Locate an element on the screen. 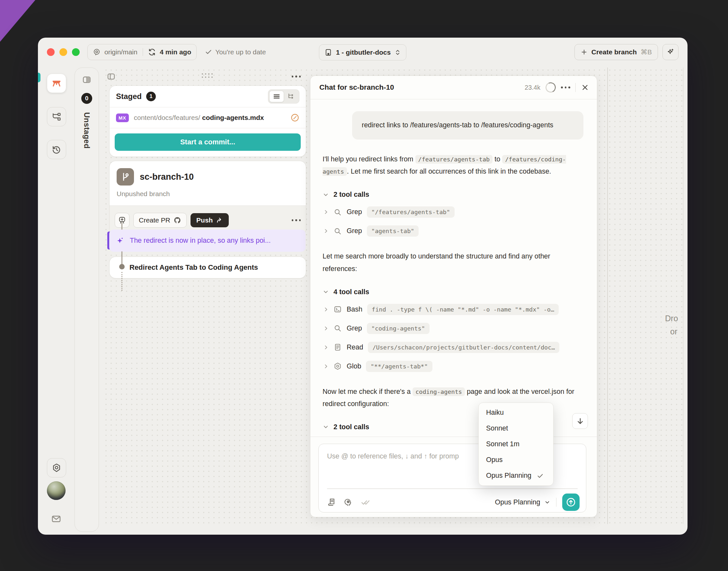 Image resolution: width=728 pixels, height=571 pixels. remote-icon is located at coordinates (97, 52).